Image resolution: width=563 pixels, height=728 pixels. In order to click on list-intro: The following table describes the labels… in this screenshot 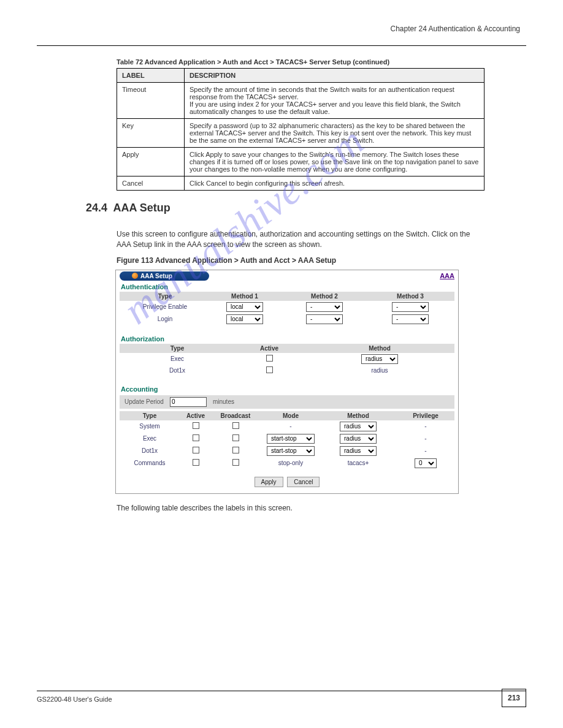, I will do `click(301, 509)`.